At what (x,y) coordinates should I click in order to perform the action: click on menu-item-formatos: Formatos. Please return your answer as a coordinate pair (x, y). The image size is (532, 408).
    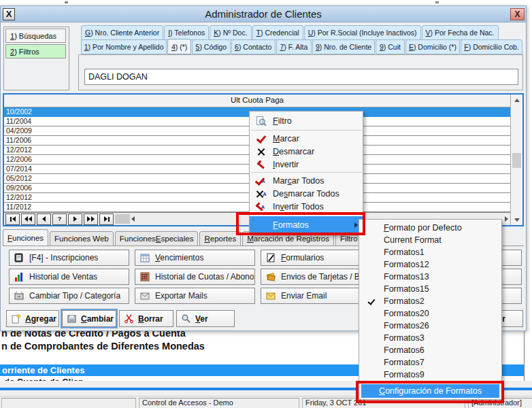
    Looking at the image, I should click on (306, 224).